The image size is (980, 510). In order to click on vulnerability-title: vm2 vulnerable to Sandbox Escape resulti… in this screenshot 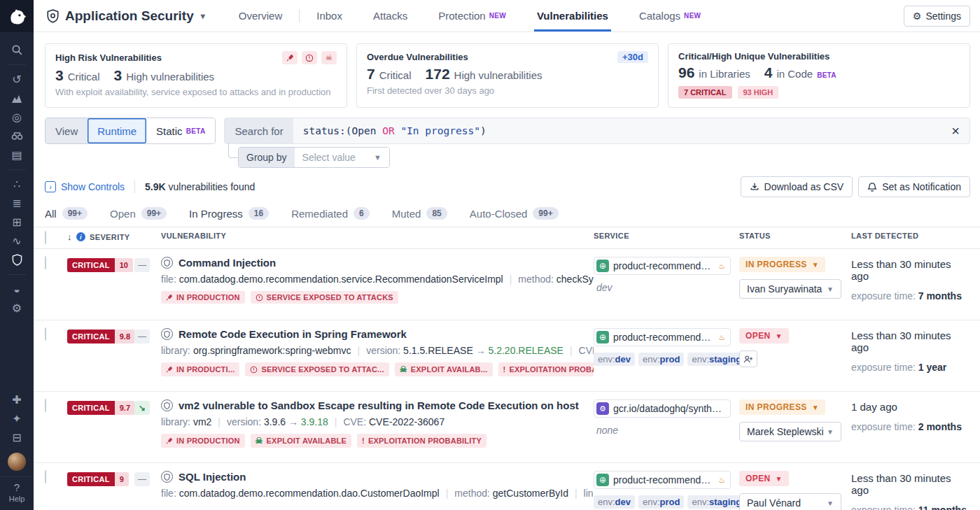, I will do `click(377, 406)`.